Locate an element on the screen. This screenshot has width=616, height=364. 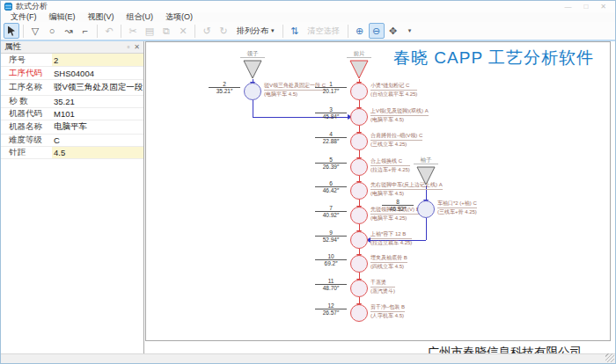
property-label: 工序代码 is located at coordinates (26, 74).